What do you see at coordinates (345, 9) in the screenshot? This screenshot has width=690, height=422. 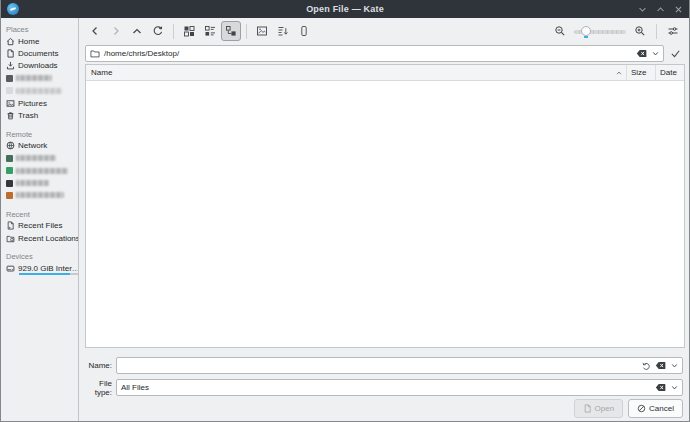 I see `window-title: Open File — Kate` at bounding box center [345, 9].